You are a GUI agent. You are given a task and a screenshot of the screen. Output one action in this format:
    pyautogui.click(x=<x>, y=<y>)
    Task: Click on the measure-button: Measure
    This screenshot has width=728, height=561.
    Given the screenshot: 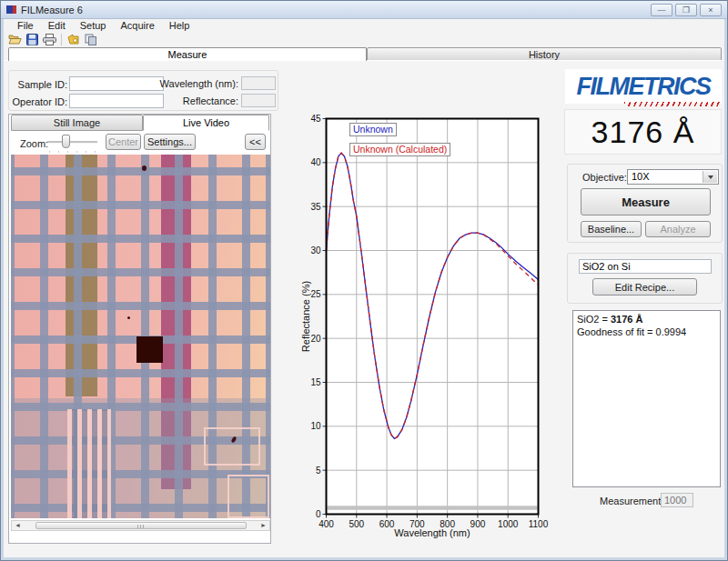 What is the action you would take?
    pyautogui.click(x=646, y=202)
    